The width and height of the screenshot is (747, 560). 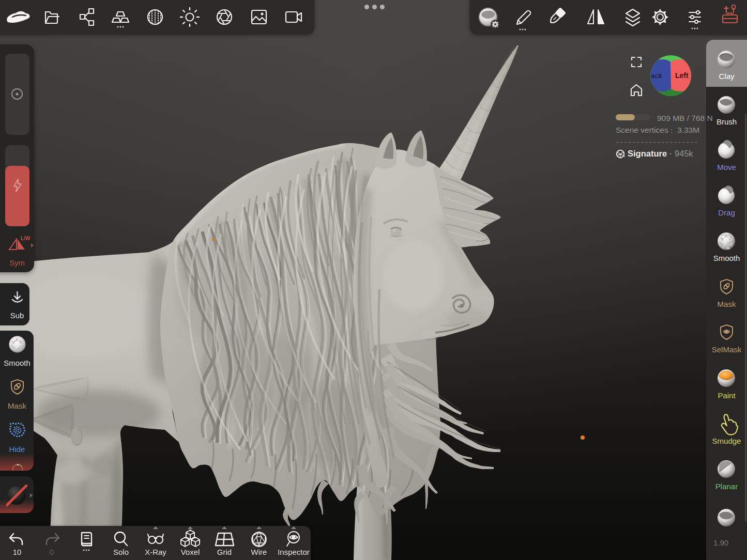 I want to click on svg-text: Left, so click(x=682, y=75).